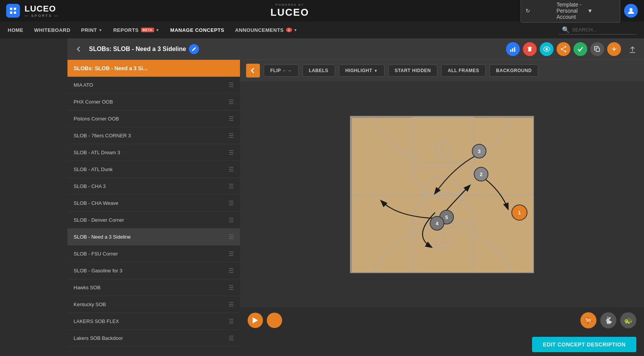 The height and width of the screenshot is (356, 644). What do you see at coordinates (274, 320) in the screenshot?
I see `timeline-marker` at bounding box center [274, 320].